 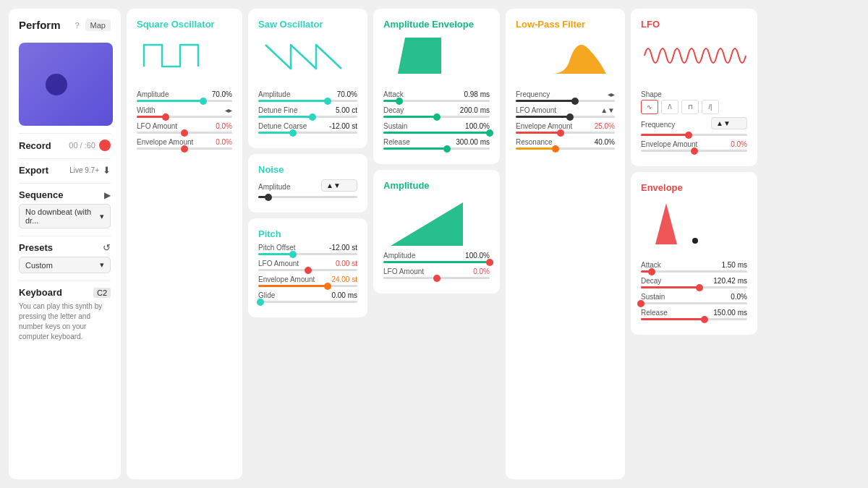 I want to click on lfo-shape-triangle: /\, so click(x=670, y=107).